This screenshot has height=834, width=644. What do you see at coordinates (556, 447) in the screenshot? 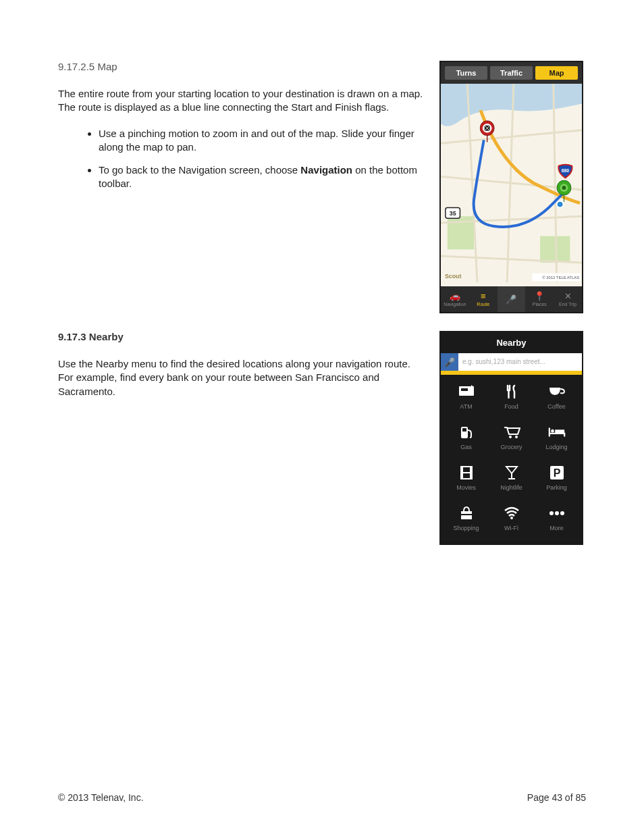
I see `lodging-label: Lodging` at bounding box center [556, 447].